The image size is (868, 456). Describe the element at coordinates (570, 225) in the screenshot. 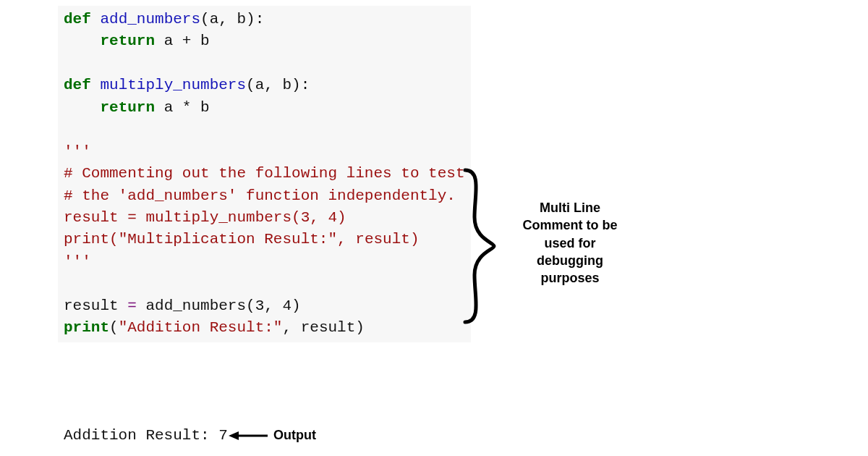

I see `annot-line: Comment to be` at that location.